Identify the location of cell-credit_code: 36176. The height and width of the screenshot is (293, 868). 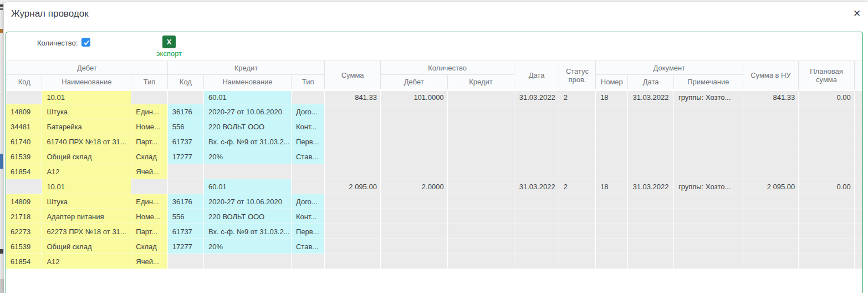
(186, 112).